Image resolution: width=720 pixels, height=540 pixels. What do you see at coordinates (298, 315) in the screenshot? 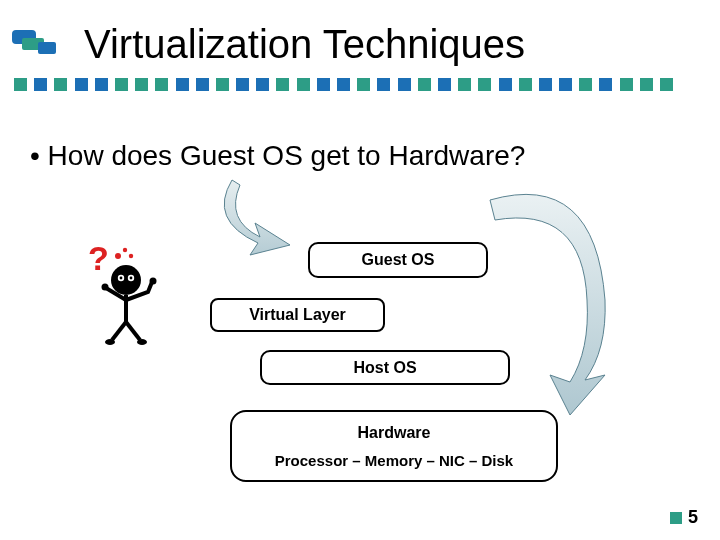
I see `box-virtual-label: Virtual Layer` at bounding box center [298, 315].